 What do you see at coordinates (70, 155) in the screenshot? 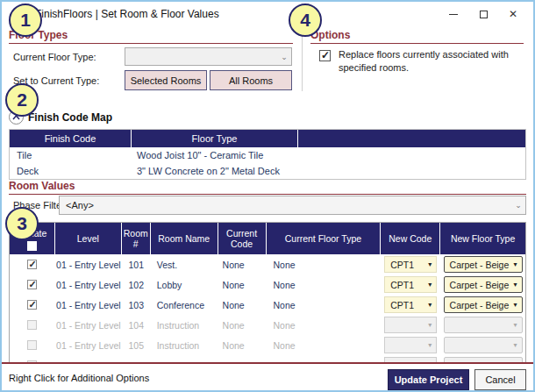
I see `finish-code-cell: Tile` at bounding box center [70, 155].